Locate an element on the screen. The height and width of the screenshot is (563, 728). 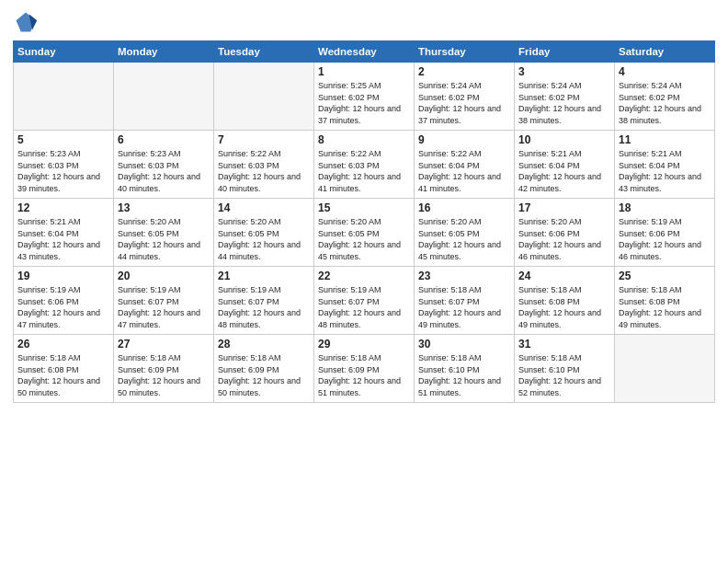
weekday-header-saturday: Saturday is located at coordinates (665, 52).